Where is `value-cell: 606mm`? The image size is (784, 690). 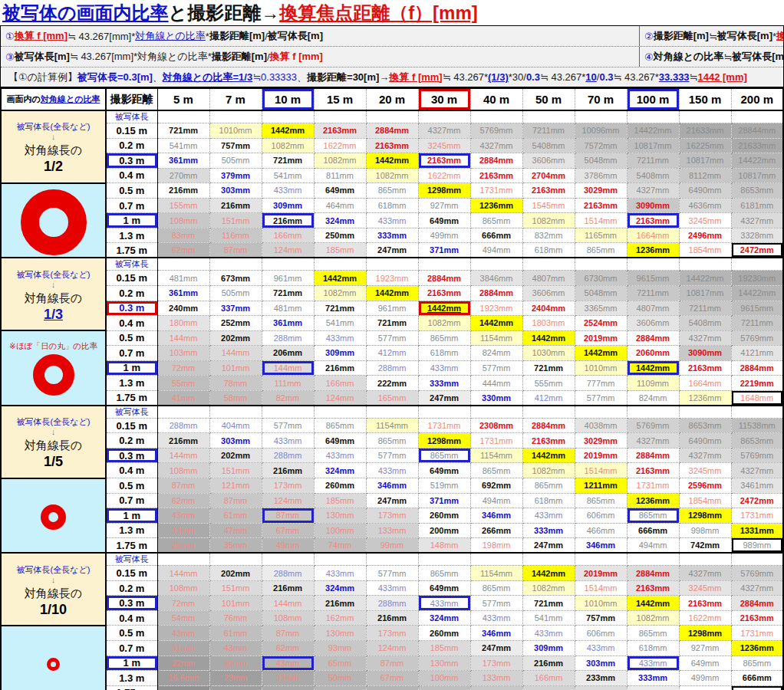
value-cell: 606mm is located at coordinates (601, 633).